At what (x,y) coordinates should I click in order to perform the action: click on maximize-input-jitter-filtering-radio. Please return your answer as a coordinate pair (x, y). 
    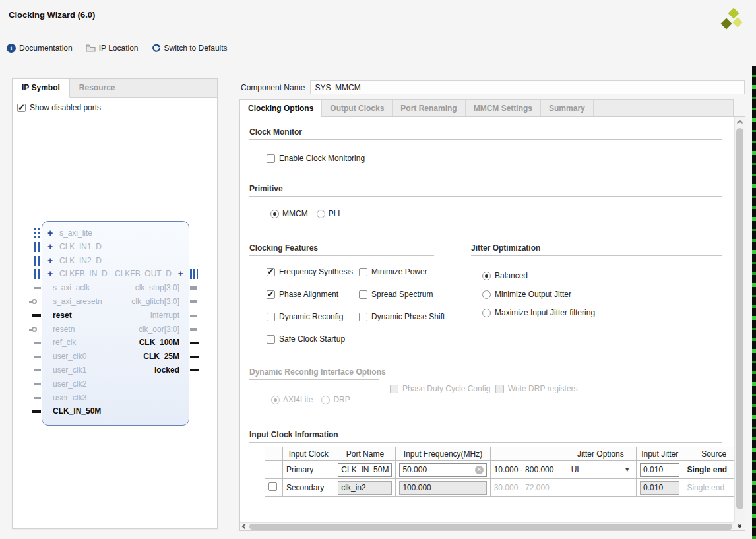
    Looking at the image, I should click on (487, 313).